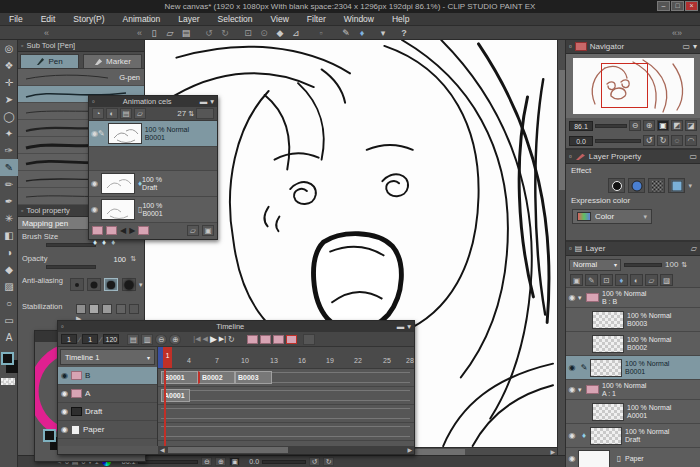  Describe the element at coordinates (400, 20) in the screenshot. I see `menu-help: Help` at that location.